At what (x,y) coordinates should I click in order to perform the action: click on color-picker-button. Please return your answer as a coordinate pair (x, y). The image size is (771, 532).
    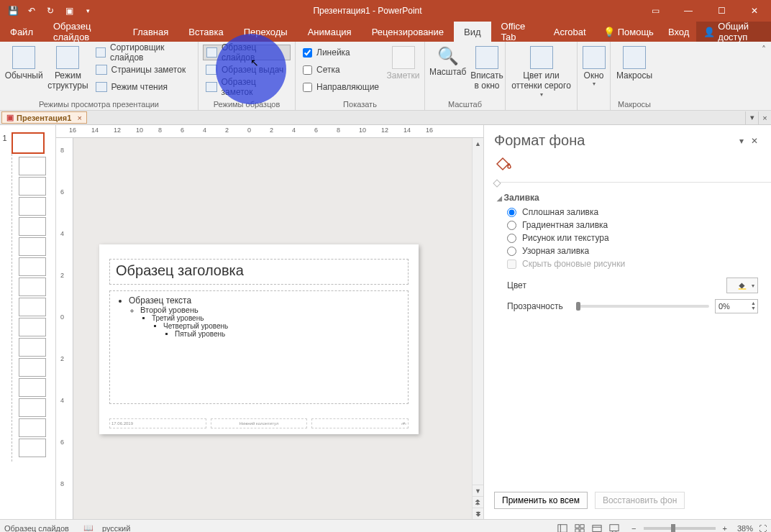
    Looking at the image, I should click on (742, 285).